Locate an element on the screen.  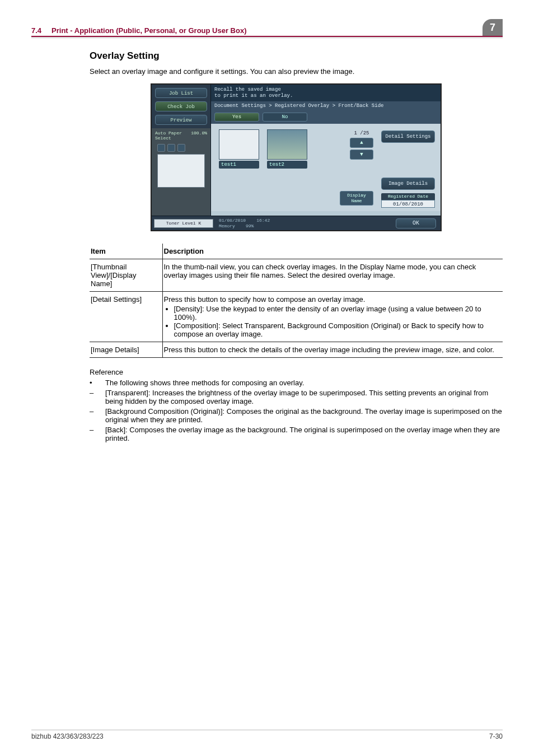
bullet-composition: [Composition]: Select Transparent, Backg… is located at coordinates (336, 330).